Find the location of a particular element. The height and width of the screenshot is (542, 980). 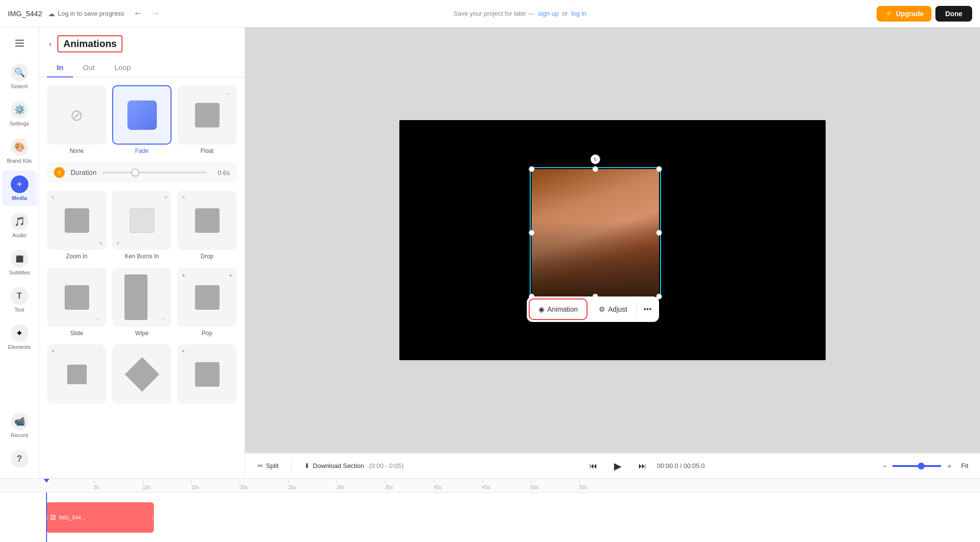

header-right: ⚡ Upgrade Done is located at coordinates (924, 14).